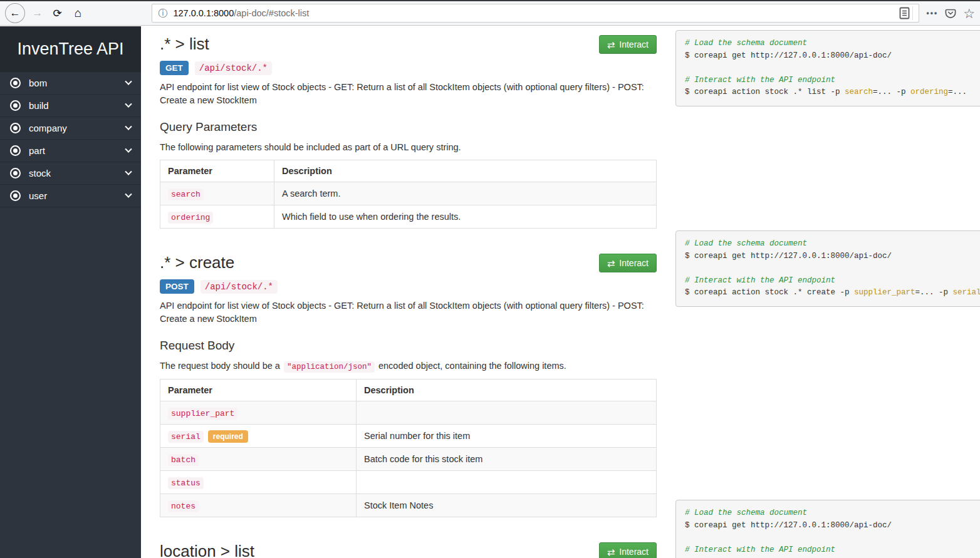 Image resolution: width=980 pixels, height=558 pixels. I want to click on query-parameters-table: Parameter Description search A search te…, so click(409, 194).